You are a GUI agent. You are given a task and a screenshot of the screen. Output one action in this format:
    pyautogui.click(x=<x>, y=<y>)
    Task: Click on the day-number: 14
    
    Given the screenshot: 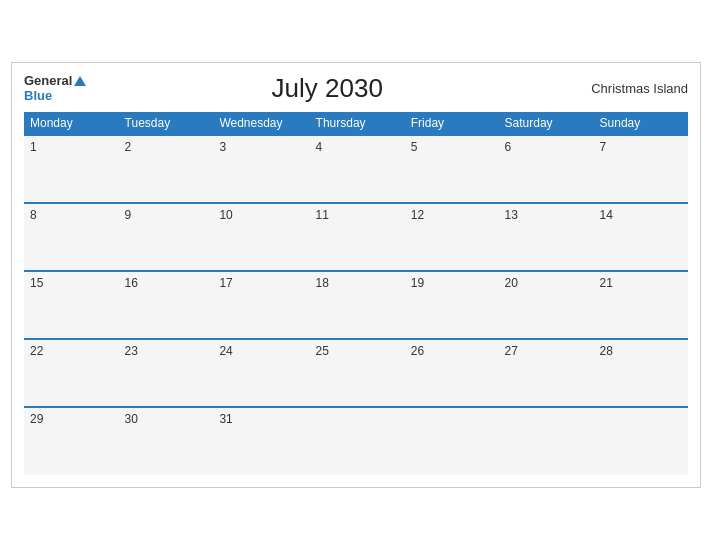 What is the action you would take?
    pyautogui.click(x=606, y=215)
    